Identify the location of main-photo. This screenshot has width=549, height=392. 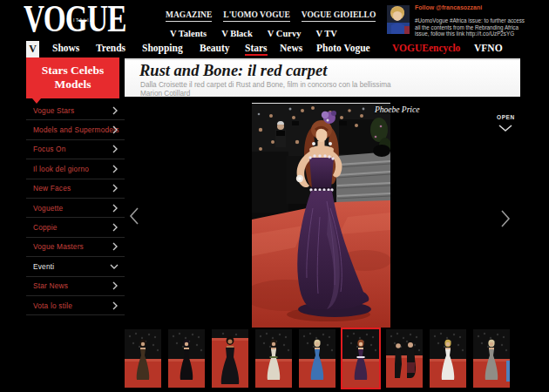
(321, 215).